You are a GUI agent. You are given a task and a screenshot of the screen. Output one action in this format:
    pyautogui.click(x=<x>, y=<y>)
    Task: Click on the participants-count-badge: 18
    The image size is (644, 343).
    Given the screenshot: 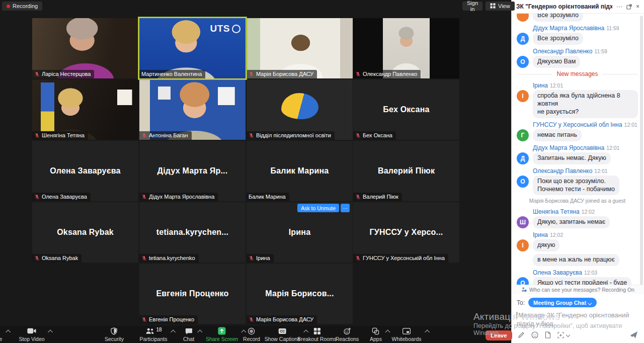 What is the action you would take?
    pyautogui.click(x=159, y=330)
    